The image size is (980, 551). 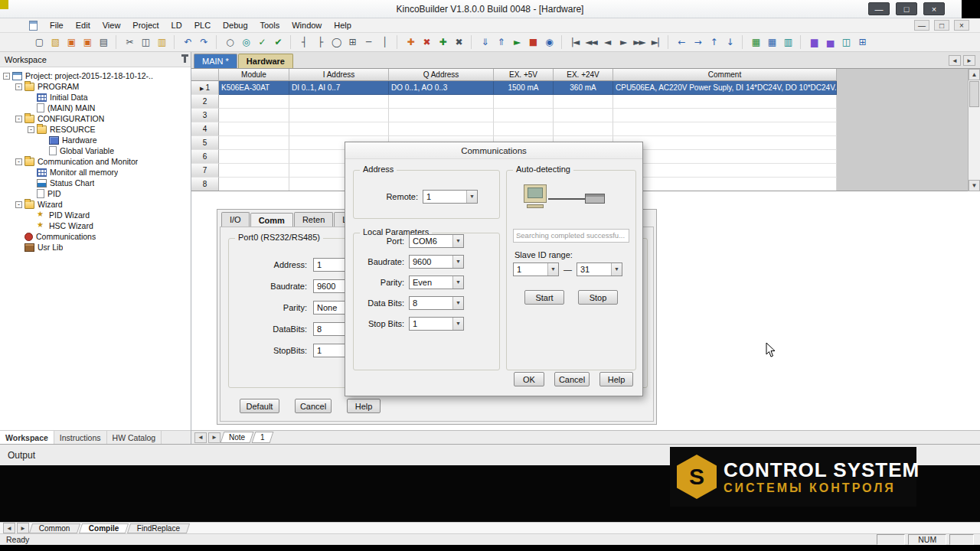 I want to click on tree-item-usr-lib: Usr Lib, so click(x=95, y=247).